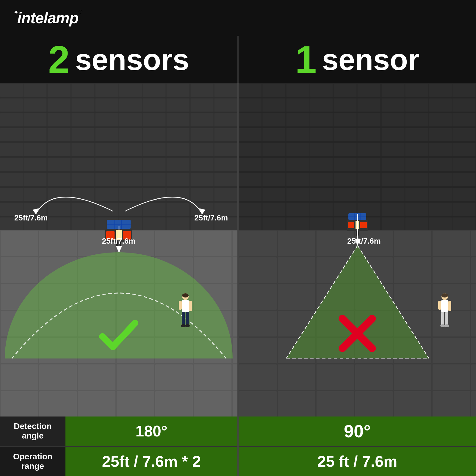 The height and width of the screenshot is (476, 476). I want to click on bottom-left: Detectionangle 180° Operationrange 25ft …, so click(119, 446).